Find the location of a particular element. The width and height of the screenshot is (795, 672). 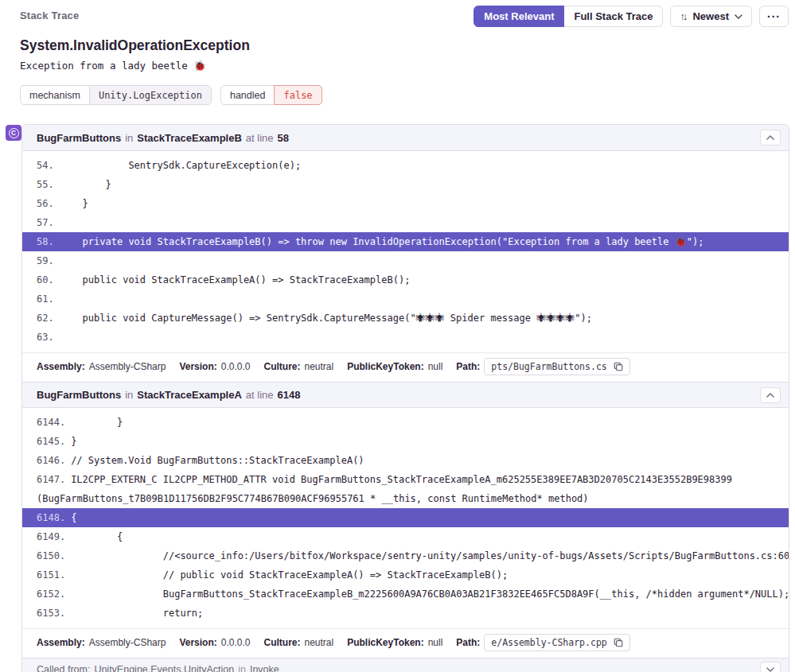

line-number: 6146. is located at coordinates (51, 460).